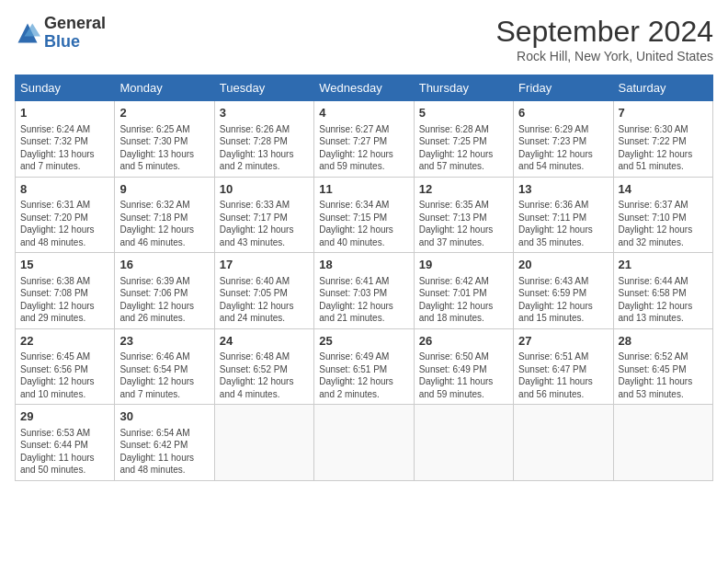  Describe the element at coordinates (164, 265) in the screenshot. I see `day-number: 16` at that location.